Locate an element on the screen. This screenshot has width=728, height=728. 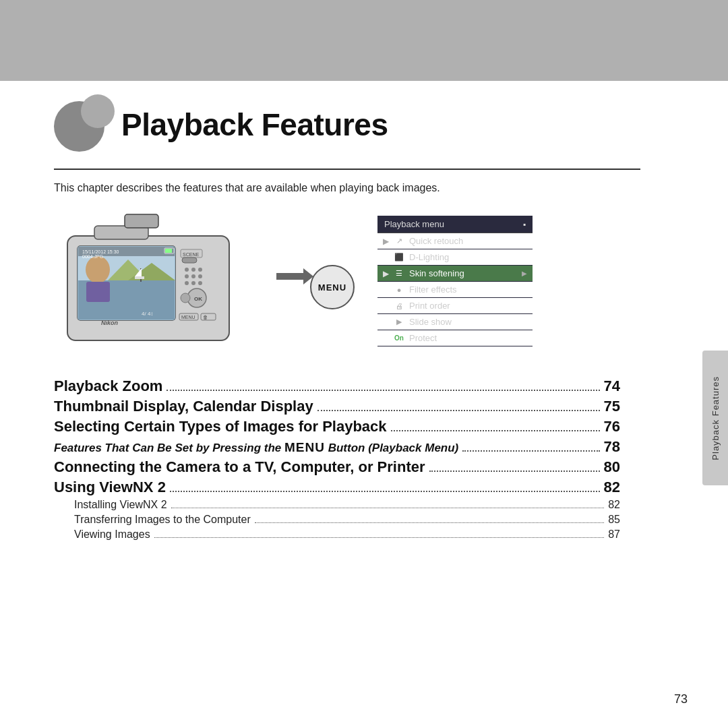
playback-menu-header: Playback menu ▪ is located at coordinates (455, 224).